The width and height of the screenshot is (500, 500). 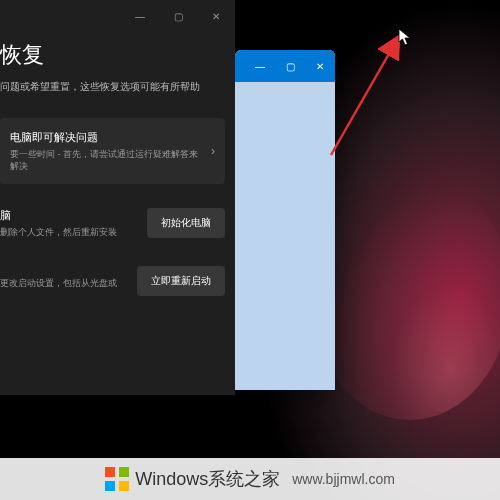 I want to click on reset-pc-button: 初始化电脑, so click(x=186, y=223).